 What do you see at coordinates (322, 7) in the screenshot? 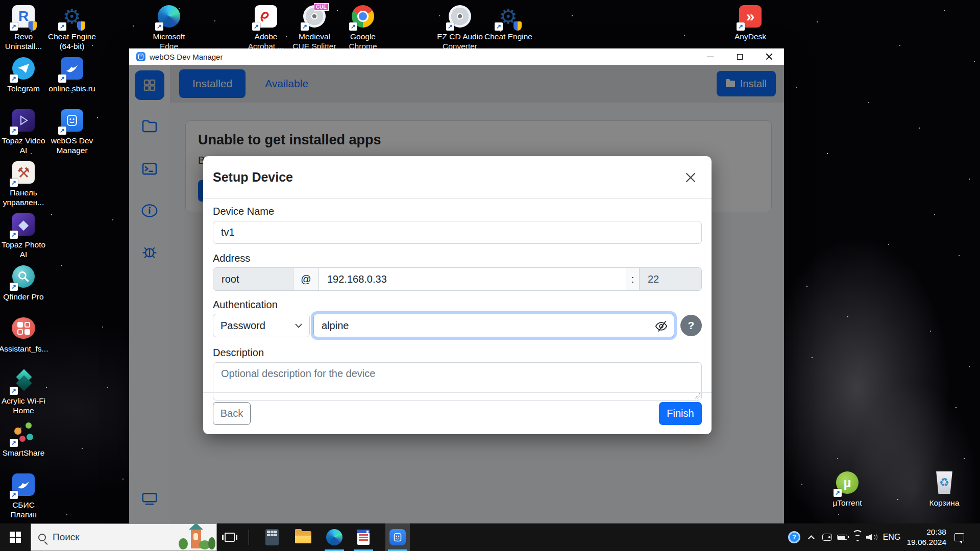
I see `cue-badge: CUE` at bounding box center [322, 7].